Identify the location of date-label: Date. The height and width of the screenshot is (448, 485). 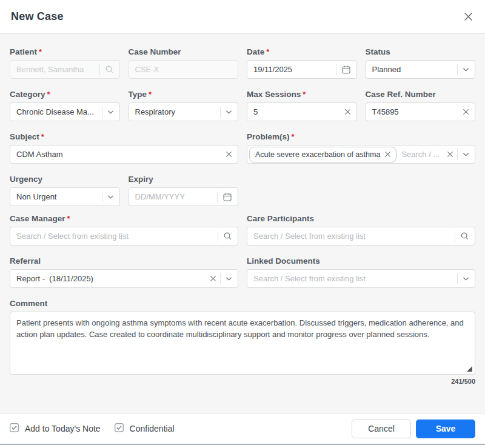
(256, 52).